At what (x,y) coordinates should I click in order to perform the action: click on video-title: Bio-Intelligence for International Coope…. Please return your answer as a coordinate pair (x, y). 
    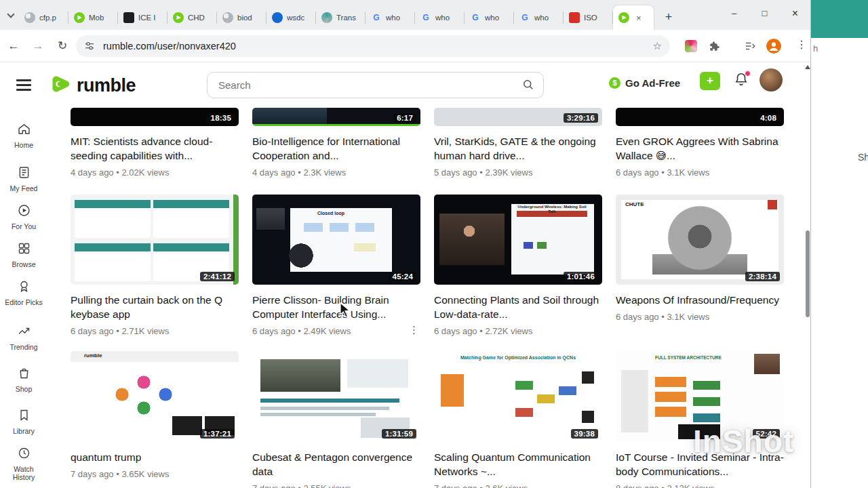
    Looking at the image, I should click on (336, 148).